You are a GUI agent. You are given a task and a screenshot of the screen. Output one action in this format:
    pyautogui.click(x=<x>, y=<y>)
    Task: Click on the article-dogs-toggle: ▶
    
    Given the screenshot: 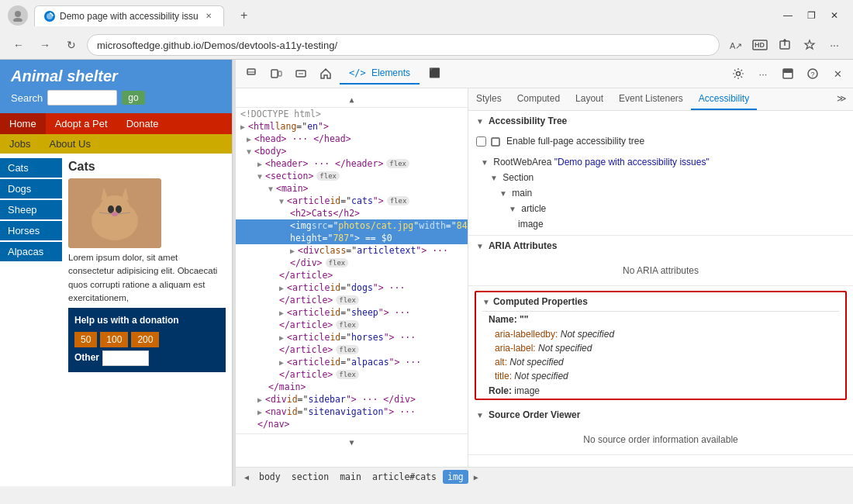 What is the action you would take?
    pyautogui.click(x=283, y=288)
    